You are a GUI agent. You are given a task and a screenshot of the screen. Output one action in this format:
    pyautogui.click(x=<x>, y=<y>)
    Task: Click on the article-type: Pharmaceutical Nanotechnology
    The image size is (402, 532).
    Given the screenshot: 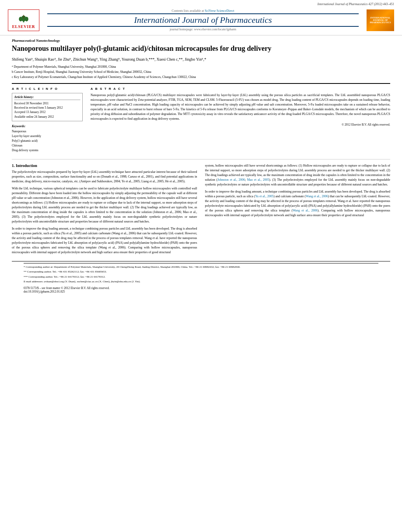 What is the action you would take?
    pyautogui.click(x=201, y=41)
    